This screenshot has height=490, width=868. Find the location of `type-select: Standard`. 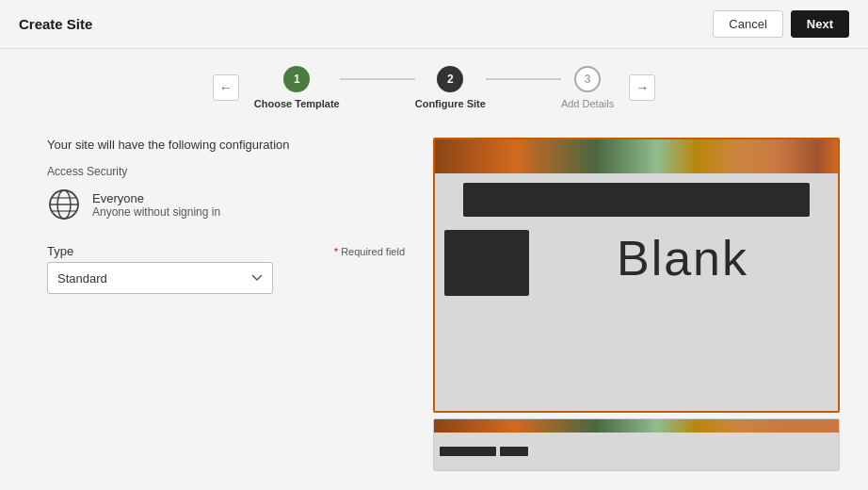

type-select: Standard is located at coordinates (160, 278).